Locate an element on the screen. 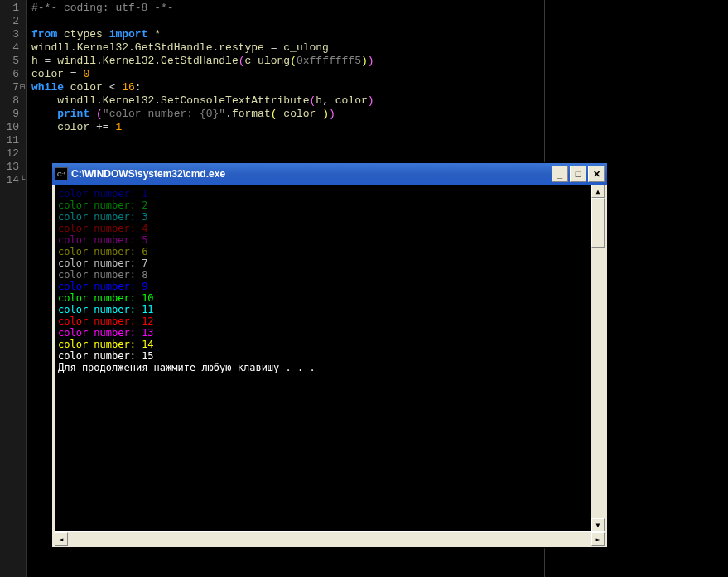  line-number: 2 is located at coordinates (10, 22).